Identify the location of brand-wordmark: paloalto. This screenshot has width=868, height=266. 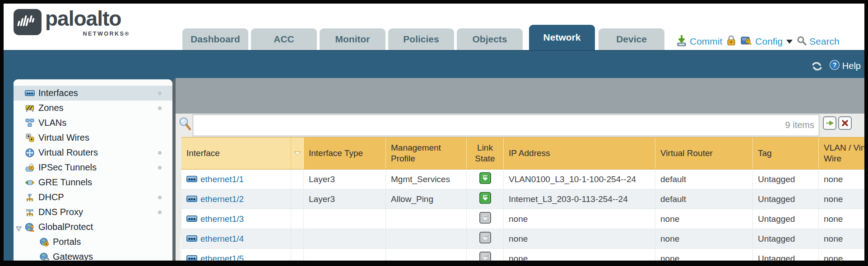
(83, 18).